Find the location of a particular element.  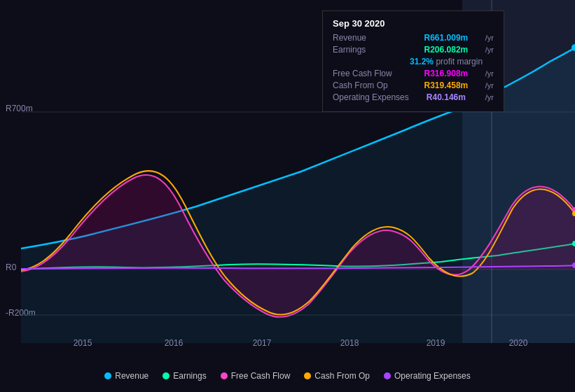

y-label-0: R0 is located at coordinates (11, 267).